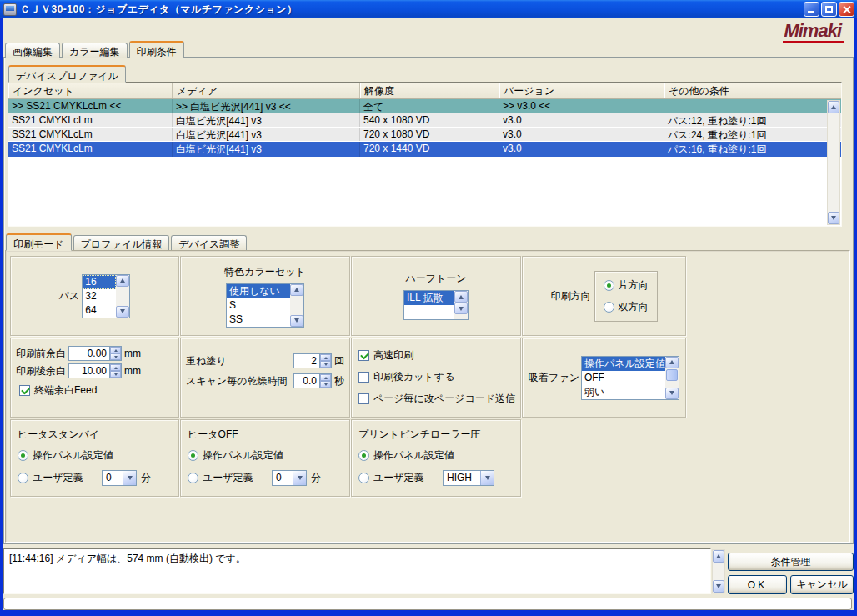  I want to click on heater-off-combo: 0, so click(289, 478).